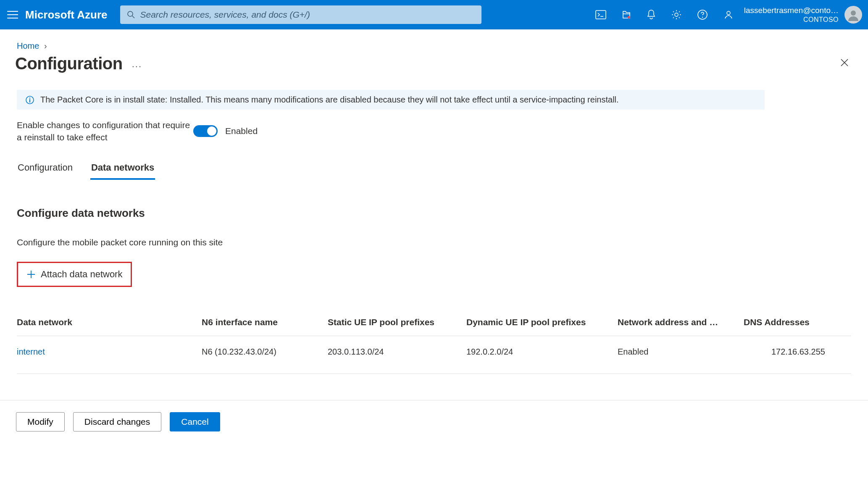 This screenshot has height=484, width=868. What do you see at coordinates (74, 274) in the screenshot?
I see `attach-data-network-button: Attach data network` at bounding box center [74, 274].